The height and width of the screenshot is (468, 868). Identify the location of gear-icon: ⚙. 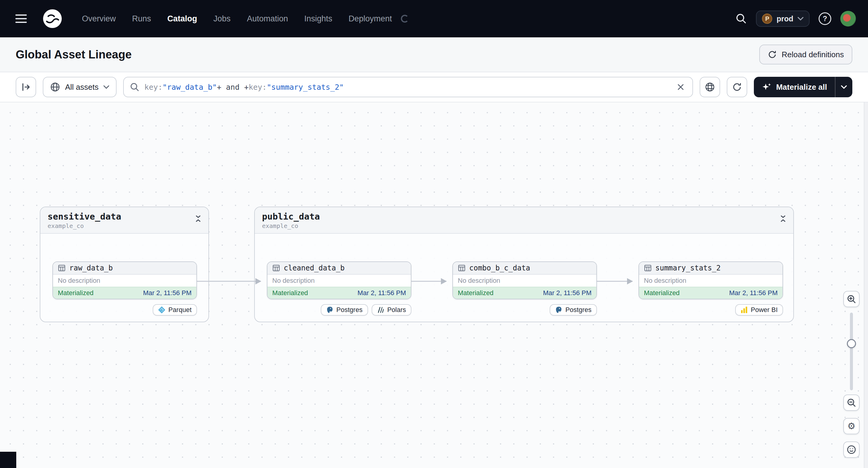
(851, 426).